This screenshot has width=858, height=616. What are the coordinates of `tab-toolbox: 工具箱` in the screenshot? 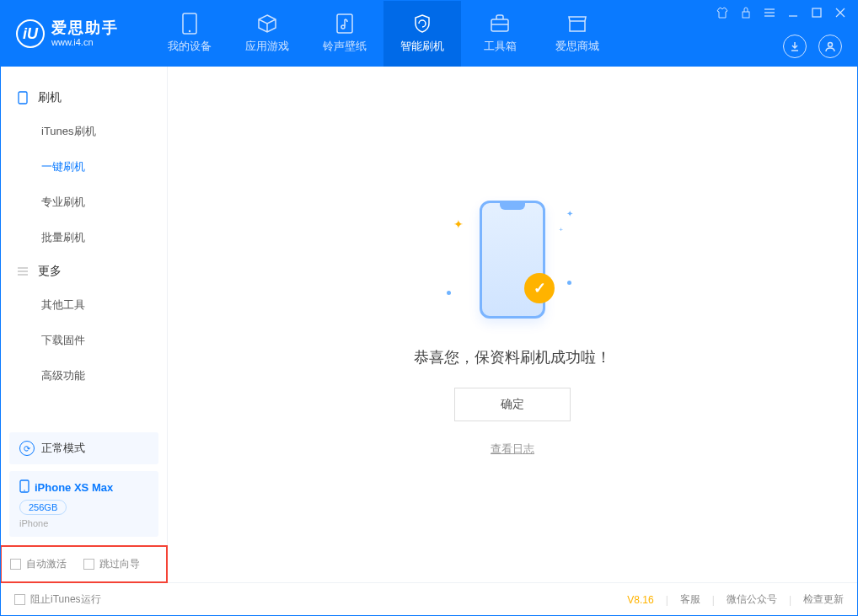 It's located at (500, 34).